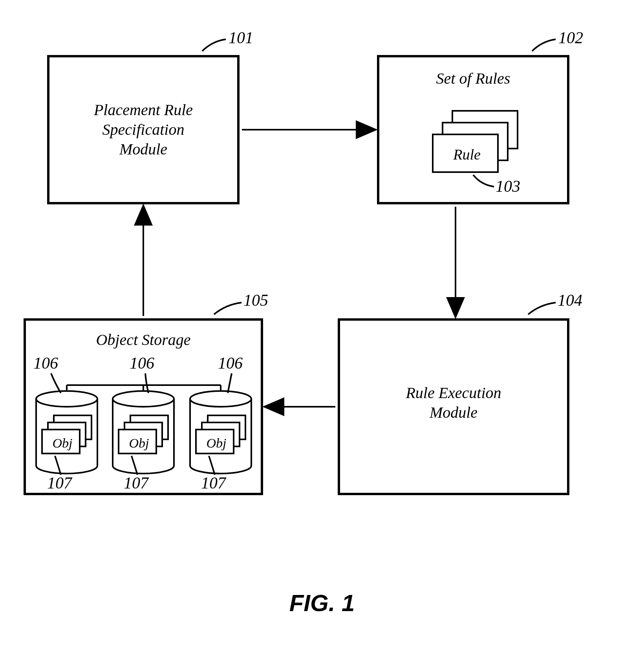  Describe the element at coordinates (143, 340) in the screenshot. I see `box-105-title: Object Storage` at that location.